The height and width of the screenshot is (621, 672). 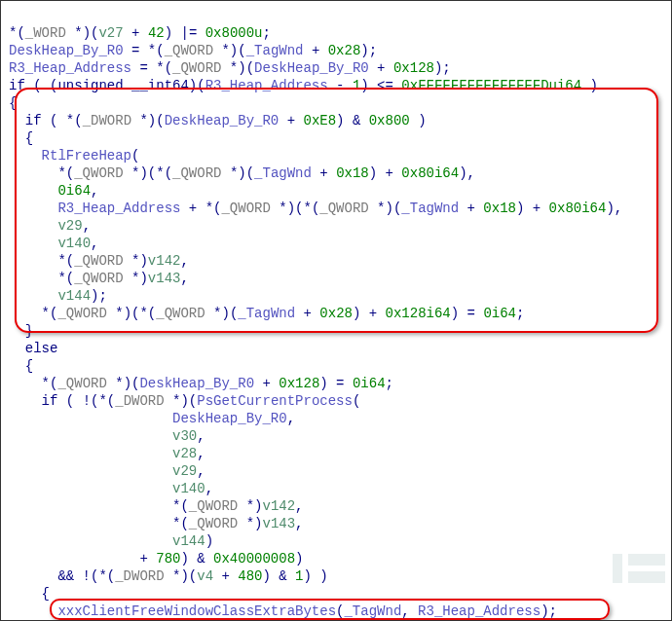 I want to click on code-line: if ( (unsigned __int64)(R3_Heap_Address …, so click(x=304, y=86).